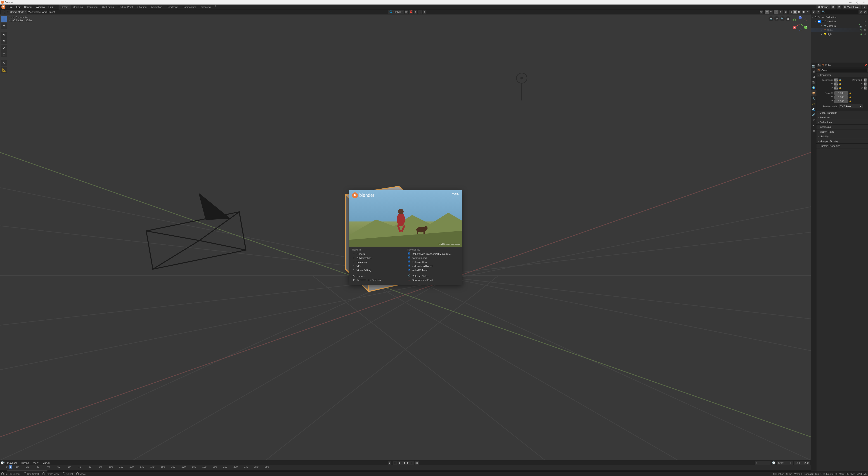  Describe the element at coordinates (206, 7) in the screenshot. I see `workspace-tab-scripting: Scripting` at that location.